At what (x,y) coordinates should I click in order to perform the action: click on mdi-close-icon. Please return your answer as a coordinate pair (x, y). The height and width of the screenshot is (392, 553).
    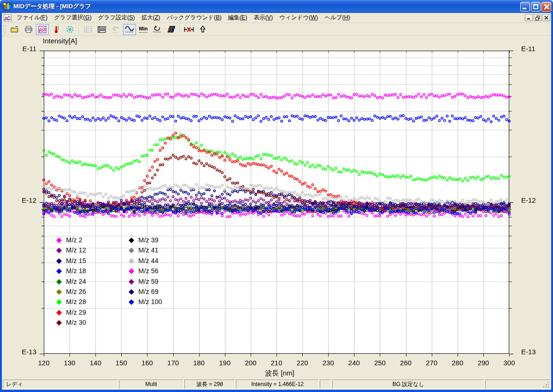
    Looking at the image, I should click on (547, 18).